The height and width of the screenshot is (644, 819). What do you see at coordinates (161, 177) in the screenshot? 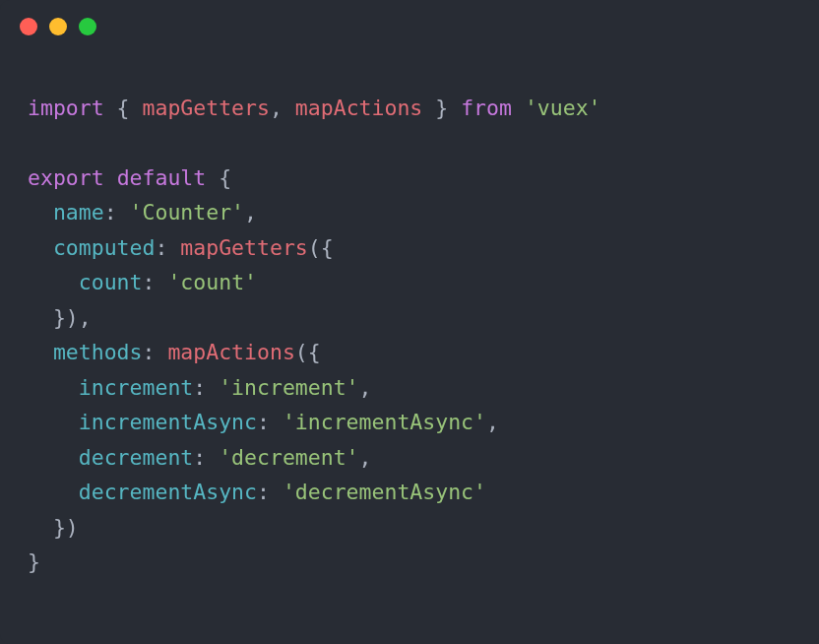
I see `keyword-default: default` at bounding box center [161, 177].